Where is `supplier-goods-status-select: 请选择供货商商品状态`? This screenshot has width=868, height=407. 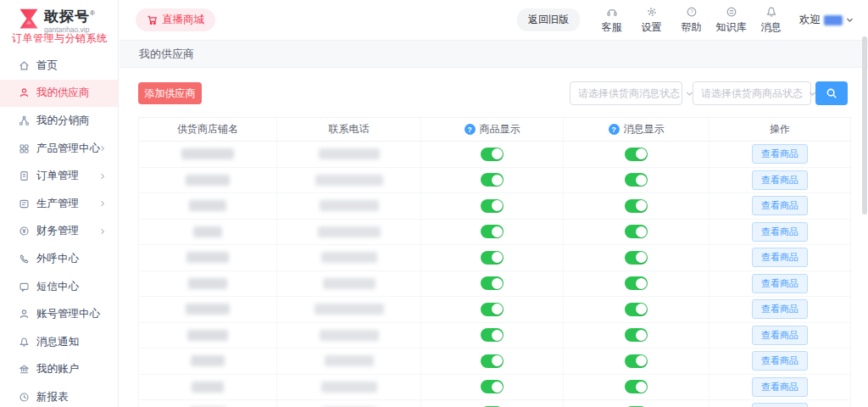
supplier-goods-status-select: 请选择供货商商品状态 is located at coordinates (752, 93).